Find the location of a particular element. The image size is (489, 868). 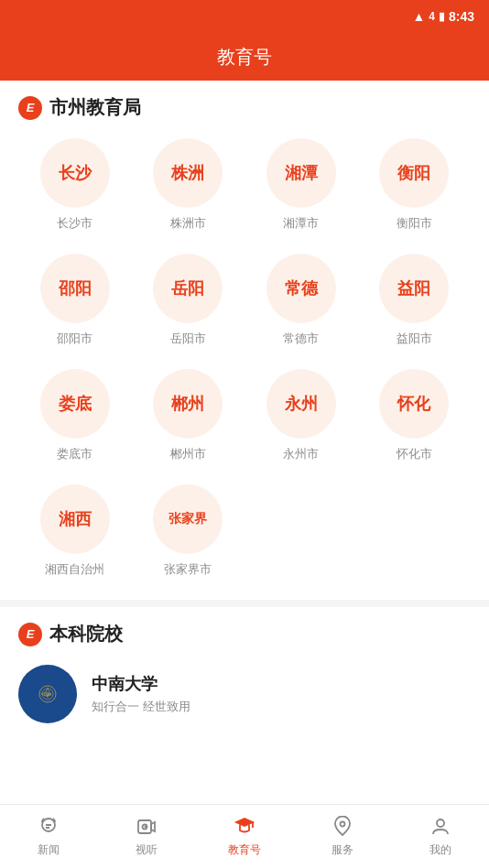

mine-icon is located at coordinates (440, 827).